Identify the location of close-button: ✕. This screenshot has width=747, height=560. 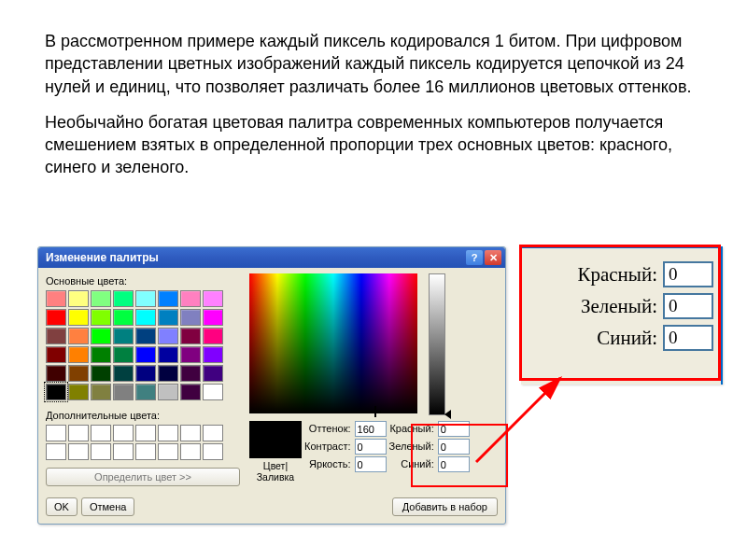
(493, 258).